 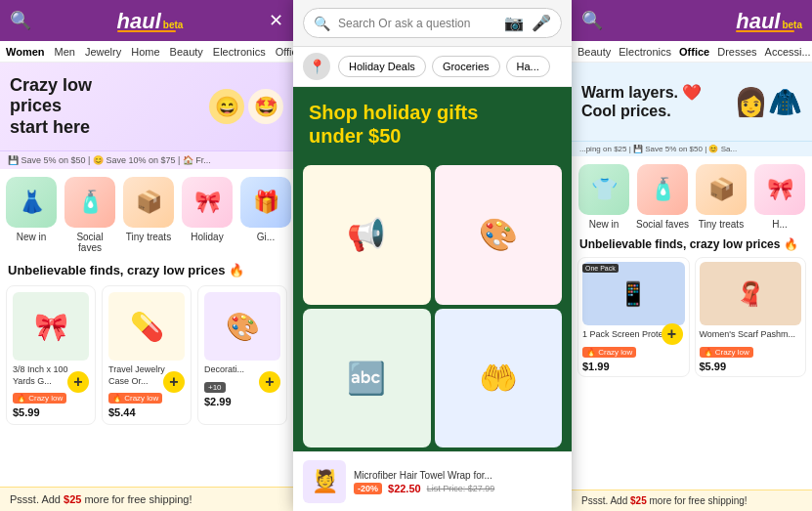 What do you see at coordinates (104, 52) in the screenshot?
I see `nav-item-jewelry: Jewelry` at bounding box center [104, 52].